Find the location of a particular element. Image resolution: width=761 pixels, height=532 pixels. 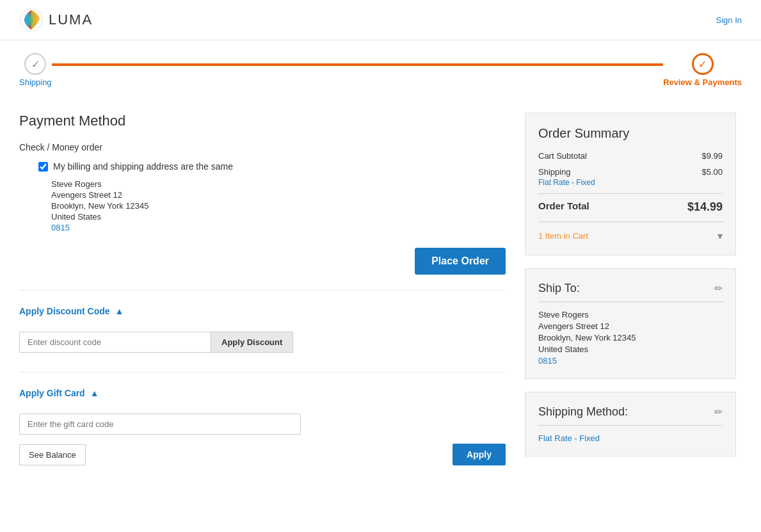

discount-code-input is located at coordinates (115, 342).